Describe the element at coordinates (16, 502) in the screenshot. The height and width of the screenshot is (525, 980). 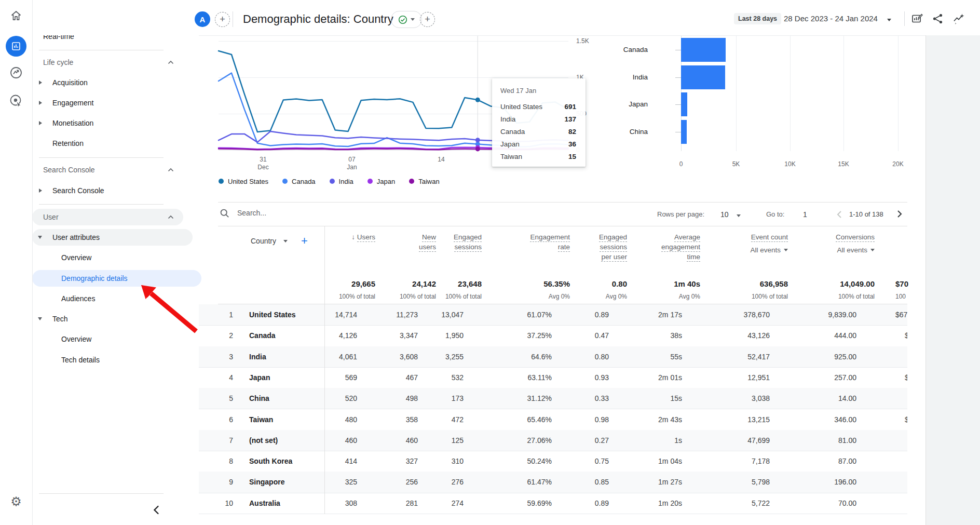
I see `settings-gear-icon: ⚙` at that location.